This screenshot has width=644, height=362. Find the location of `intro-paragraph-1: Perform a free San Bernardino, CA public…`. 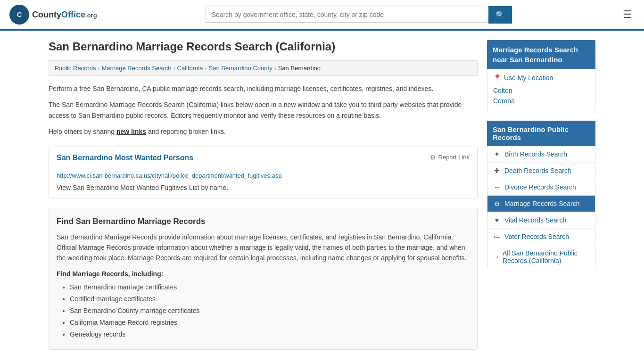

intro-paragraph-1: Perform a free San Bernardino, CA public… is located at coordinates (263, 89).